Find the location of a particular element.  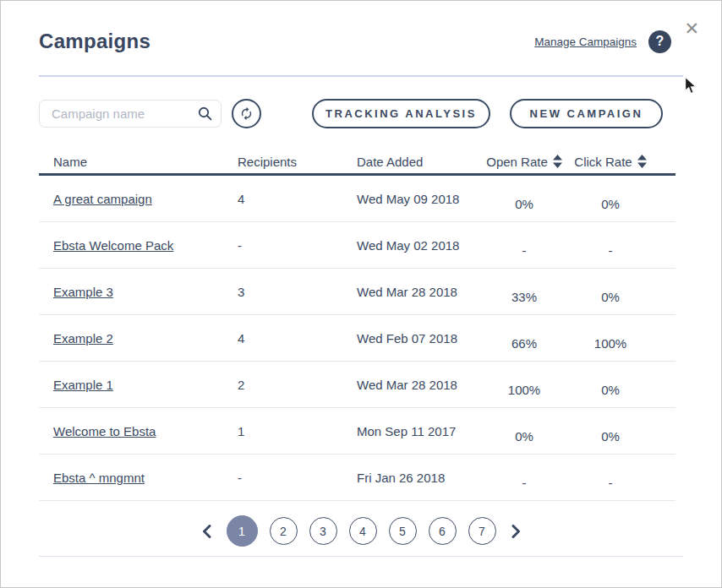

open-rate-cell: 100% is located at coordinates (524, 390).